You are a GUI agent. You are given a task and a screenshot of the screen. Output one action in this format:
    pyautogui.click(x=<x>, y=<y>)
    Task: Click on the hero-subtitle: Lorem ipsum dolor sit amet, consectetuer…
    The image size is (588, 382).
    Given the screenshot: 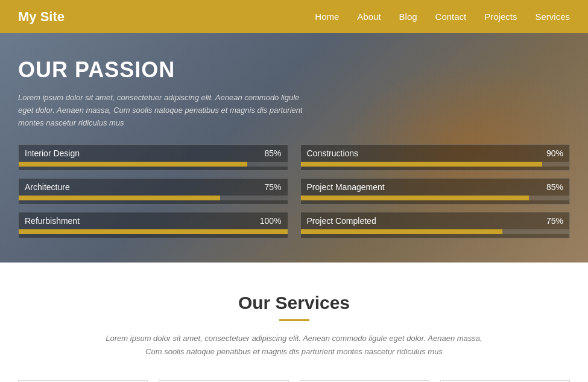 What is the action you would take?
    pyautogui.click(x=166, y=110)
    